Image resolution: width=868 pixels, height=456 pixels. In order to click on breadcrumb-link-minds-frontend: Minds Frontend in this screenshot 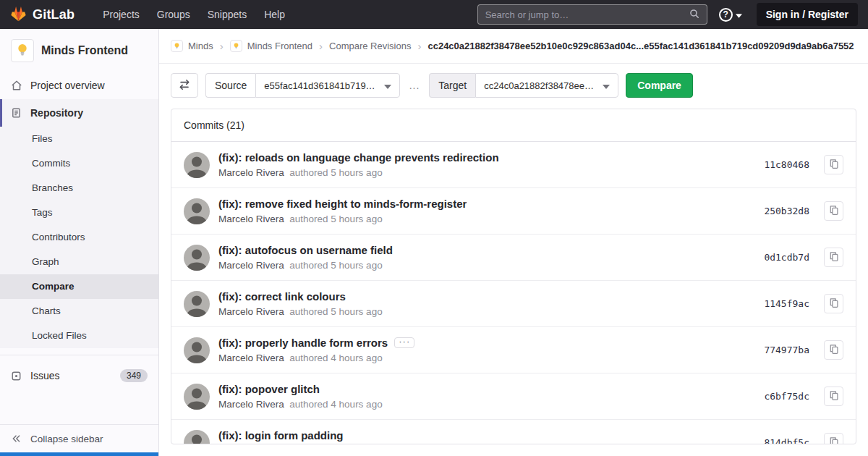, I will do `click(271, 46)`.